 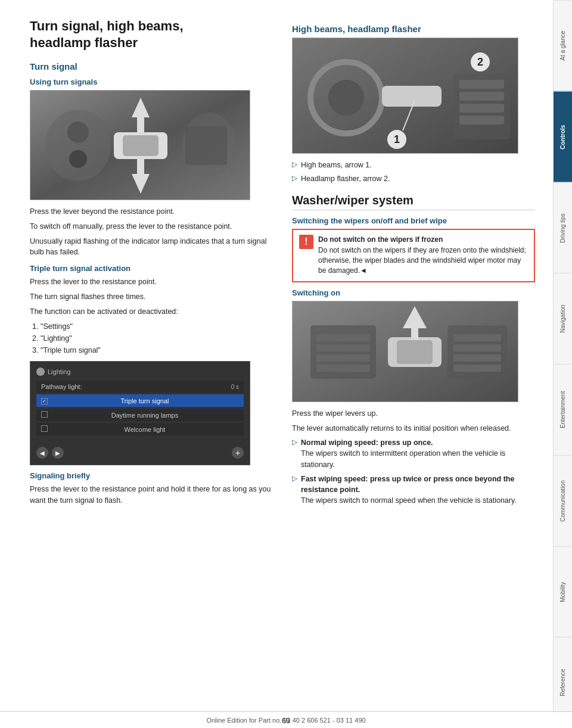 I want to click on ls-title: Lighting, so click(x=60, y=372).